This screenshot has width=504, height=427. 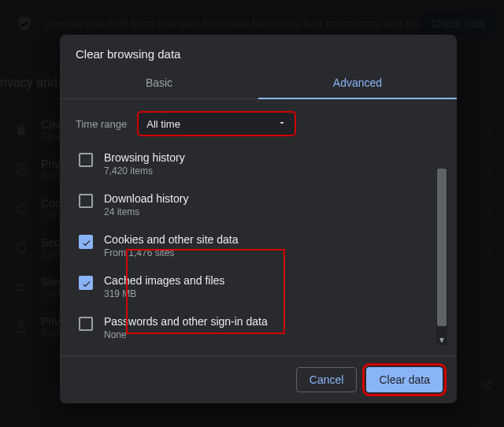 I want to click on option-row: Passwords and other sign-in dataNone, so click(x=258, y=328).